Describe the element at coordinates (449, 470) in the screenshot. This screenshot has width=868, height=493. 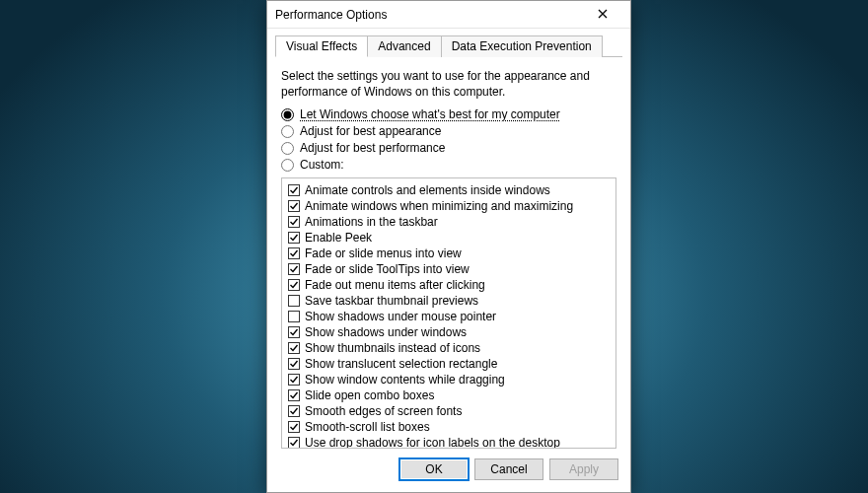
I see `dialog-buttons: OK Cancel Apply` at that location.